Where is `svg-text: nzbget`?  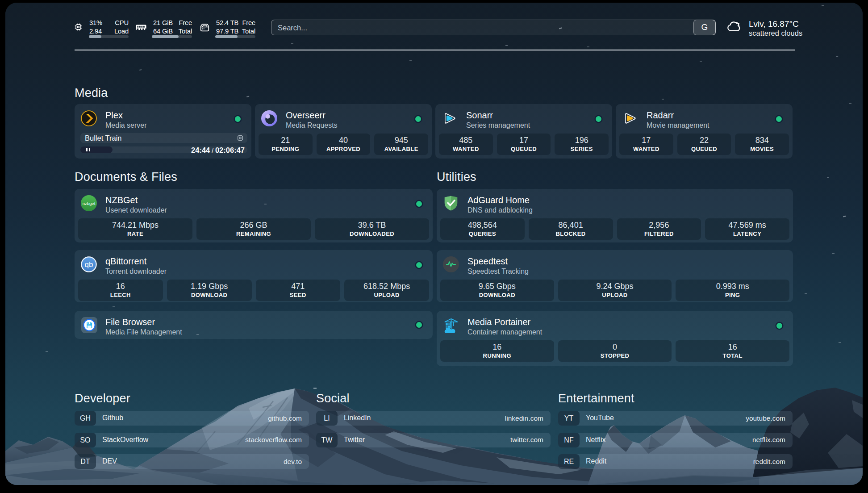
svg-text: nzbget is located at coordinates (89, 204).